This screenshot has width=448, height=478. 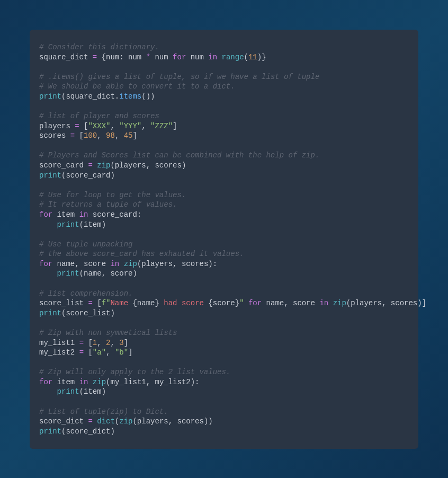 What do you see at coordinates (224, 126) in the screenshot?
I see `code-line: players = ["XXX", "YYY", "ZZZ"]` at bounding box center [224, 126].